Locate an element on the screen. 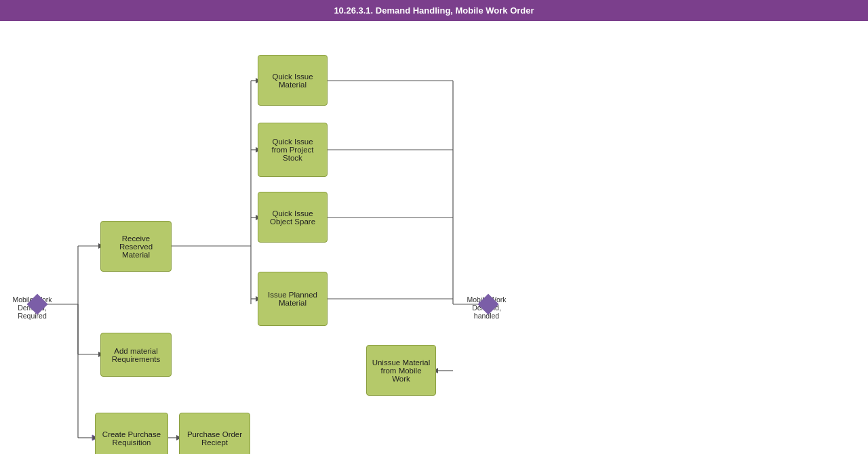 The width and height of the screenshot is (868, 454). issue-planned-material: Issue Planned Material is located at coordinates (293, 299).